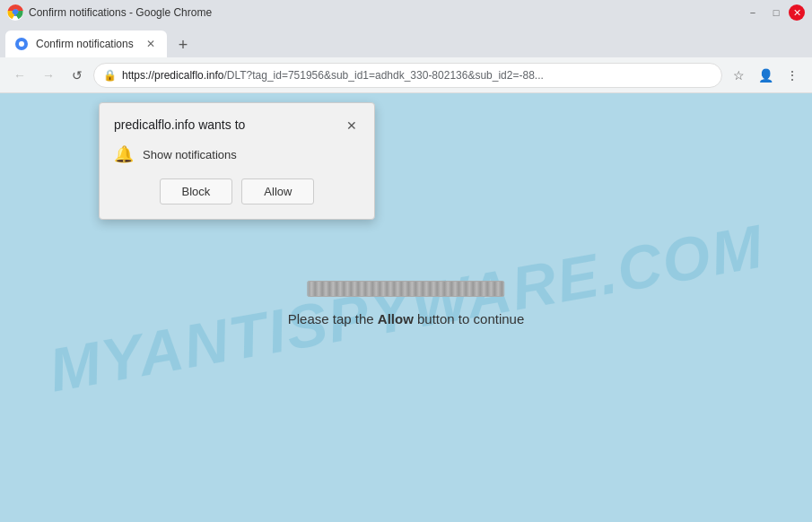 This screenshot has width=812, height=522. I want to click on url-text: https://predicalflo.info/DLT?tag_id=7519…, so click(333, 75).